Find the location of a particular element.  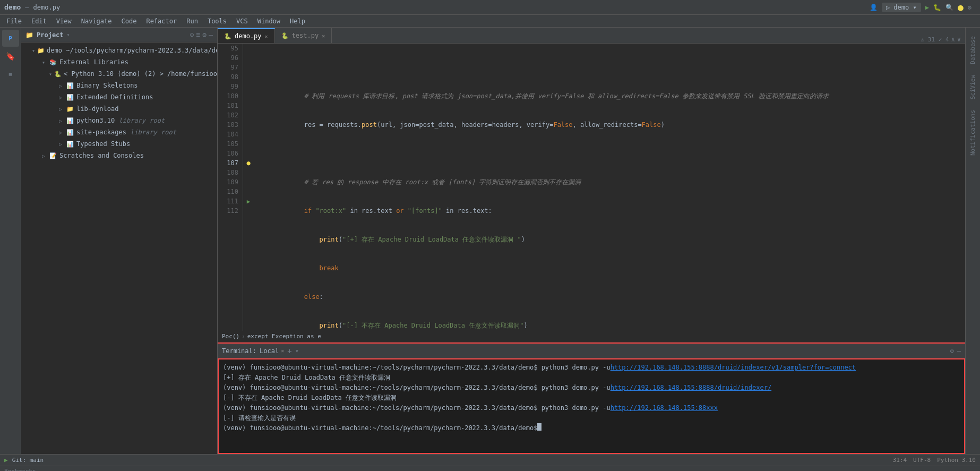

tree-arrow-python310: ▾ is located at coordinates (50, 74).